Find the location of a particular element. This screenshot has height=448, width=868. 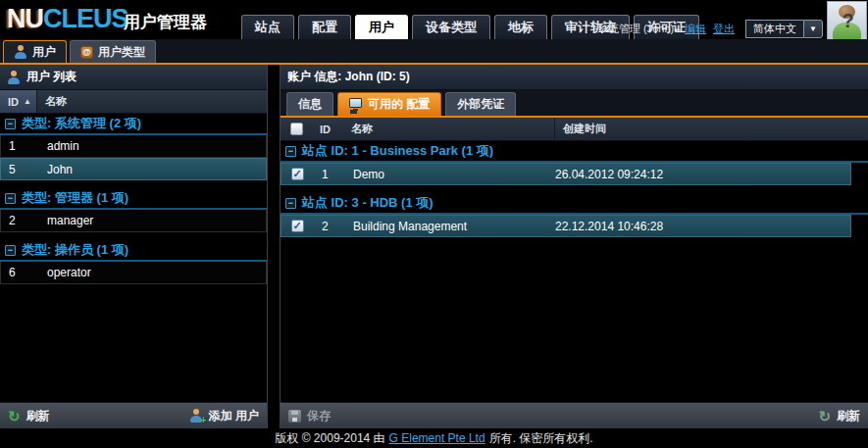

group-header-site3: − 站点 ID: 3 - HDB (1 项) is located at coordinates (575, 204).